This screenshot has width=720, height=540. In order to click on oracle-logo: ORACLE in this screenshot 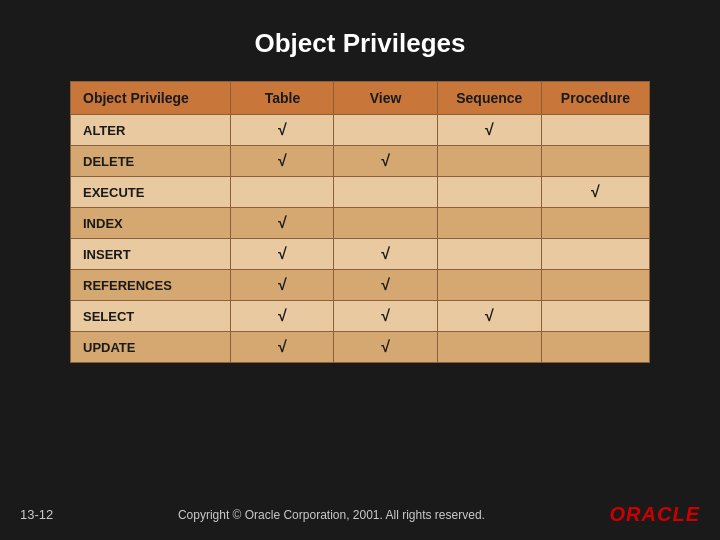, I will do `click(655, 514)`.